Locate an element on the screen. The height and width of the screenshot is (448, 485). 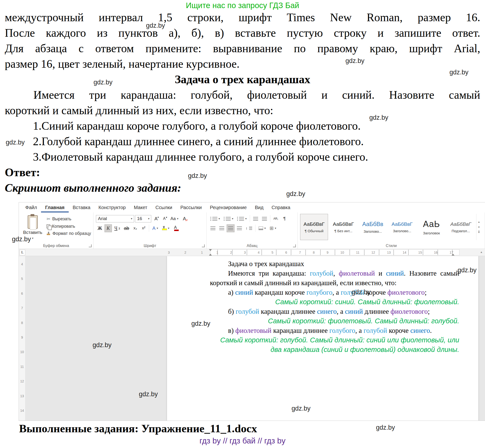
increase-indent-button is located at coordinates (264, 219).